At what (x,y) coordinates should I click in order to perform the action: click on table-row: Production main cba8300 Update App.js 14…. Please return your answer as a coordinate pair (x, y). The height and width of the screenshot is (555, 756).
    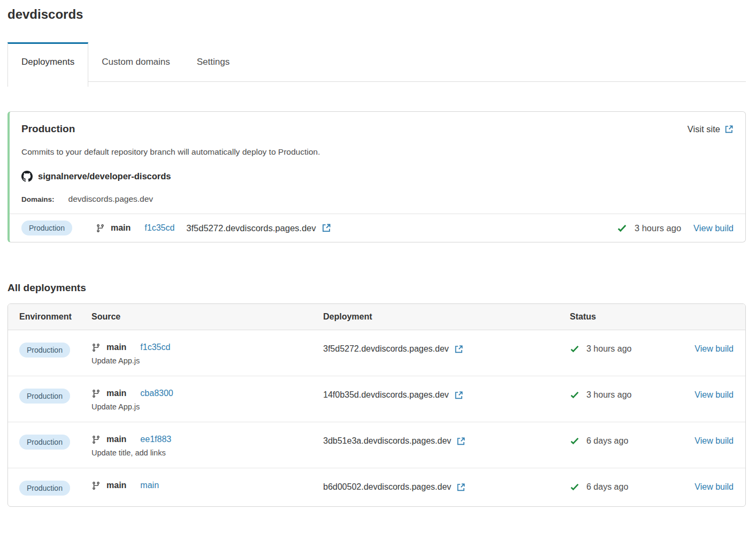
    Looking at the image, I should click on (377, 399).